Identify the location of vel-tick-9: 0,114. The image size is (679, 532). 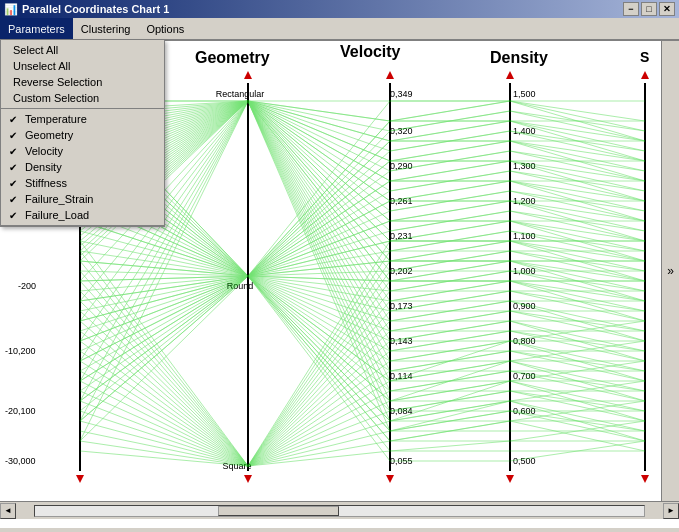
(402, 376).